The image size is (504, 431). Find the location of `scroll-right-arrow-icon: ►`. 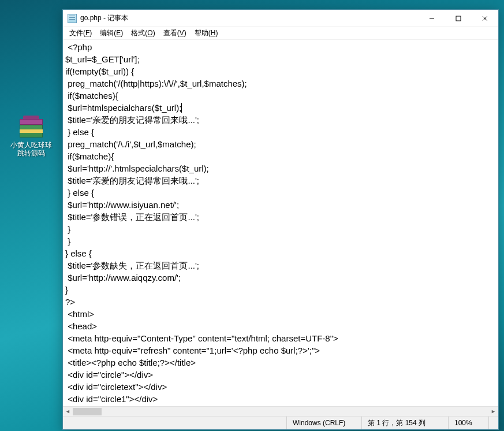

scroll-right-arrow-icon: ► is located at coordinates (493, 411).